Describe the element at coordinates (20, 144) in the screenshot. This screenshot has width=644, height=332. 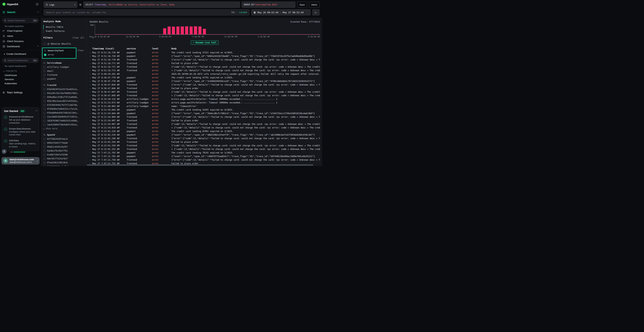
I see `get-started-item: ✓ Add Data Start sending logs, metrics, …` at that location.